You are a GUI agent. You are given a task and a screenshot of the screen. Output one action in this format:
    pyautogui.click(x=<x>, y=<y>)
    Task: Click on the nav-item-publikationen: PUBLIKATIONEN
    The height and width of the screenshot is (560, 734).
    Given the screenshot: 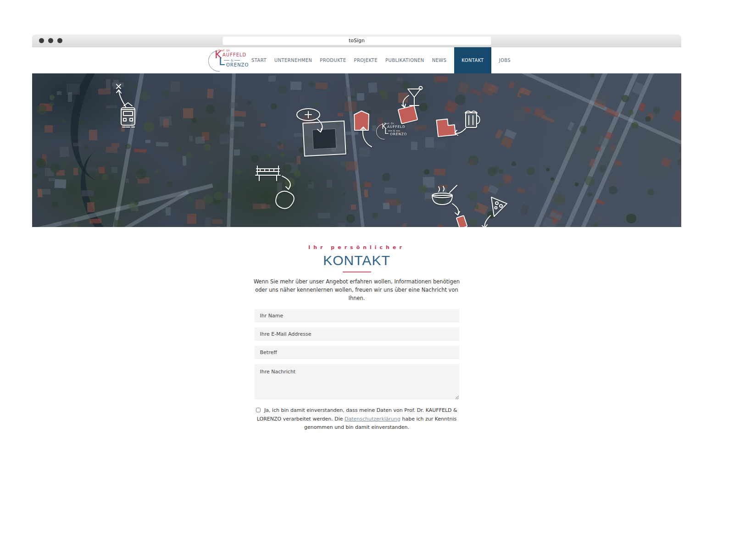 What is the action you would take?
    pyautogui.click(x=405, y=61)
    